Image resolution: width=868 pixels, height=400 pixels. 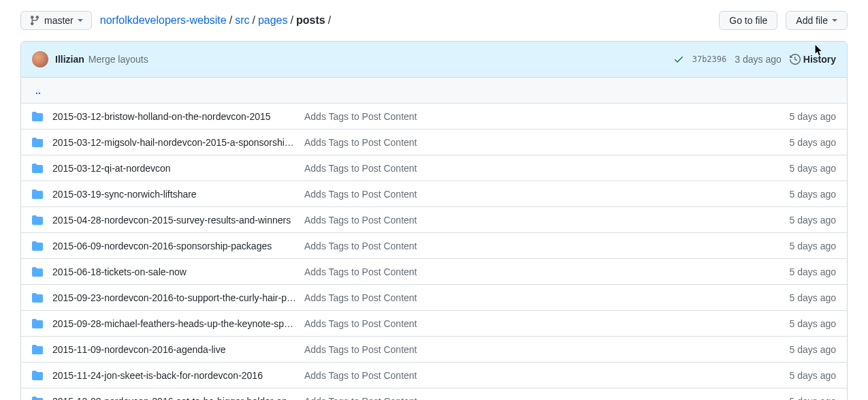 I want to click on file-name-link: 2015-09-23-nordevcon-2016-to-support-the…, so click(x=174, y=298).